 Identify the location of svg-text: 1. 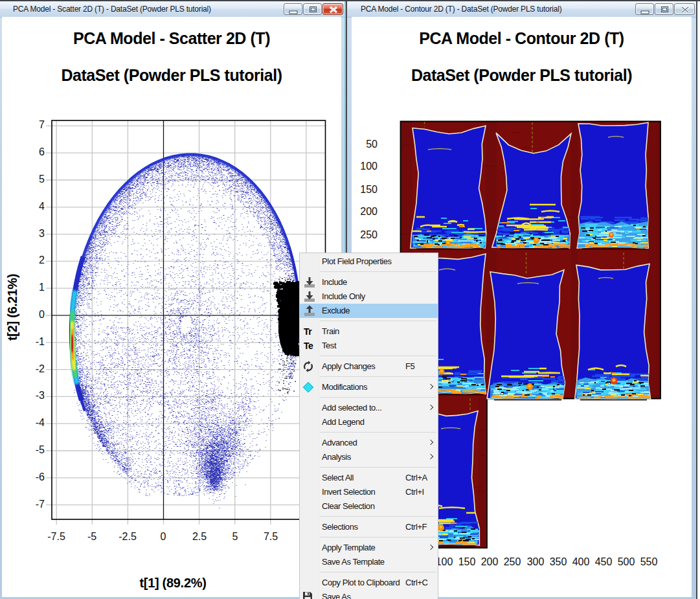
(41, 288).